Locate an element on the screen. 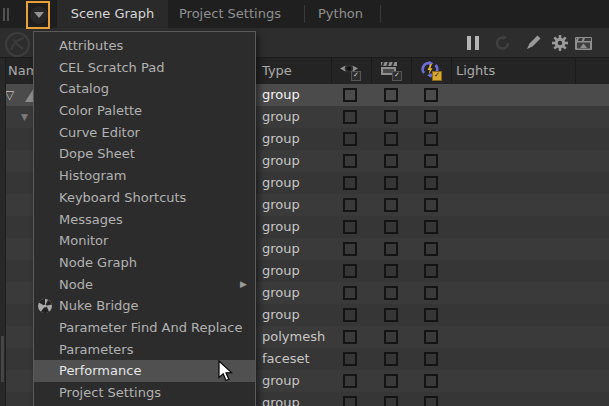 Image resolution: width=609 pixels, height=406 pixels. live-render-updates-icon: ✓ is located at coordinates (431, 71).